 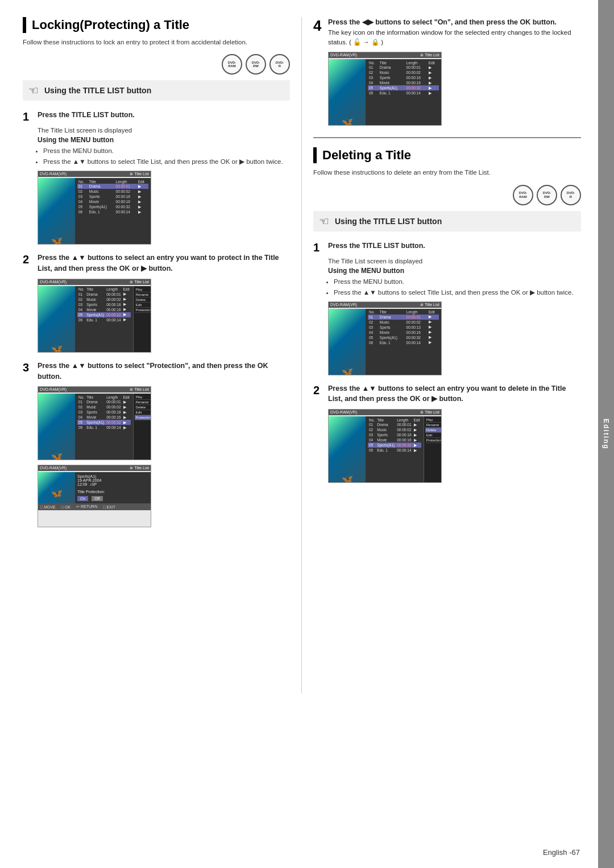 I want to click on screen-3-table: No.TitleLengthEdit 01Drama00:00:01▶ 02Mu…, so click(x=104, y=412).